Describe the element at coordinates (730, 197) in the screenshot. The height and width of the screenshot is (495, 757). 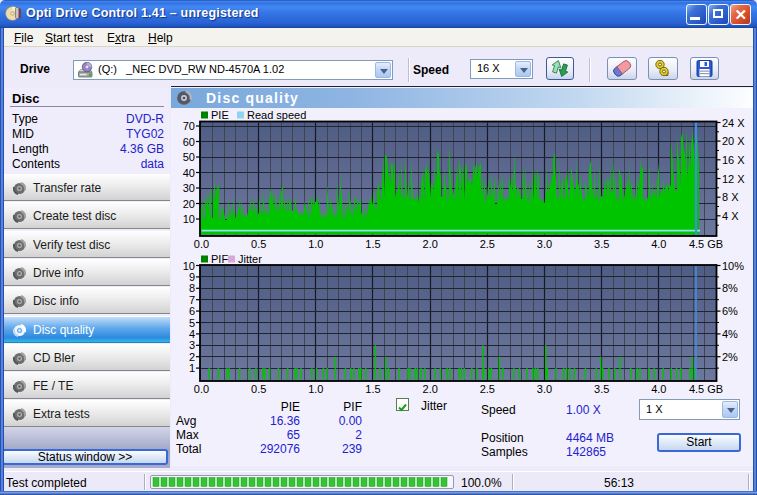
I see `svg-text: 8 X` at that location.